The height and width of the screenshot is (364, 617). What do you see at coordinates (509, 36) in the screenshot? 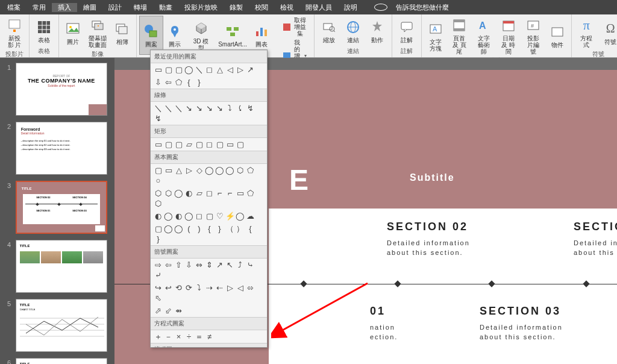
I see `datetime-button: 日期及 時間` at bounding box center [509, 36].